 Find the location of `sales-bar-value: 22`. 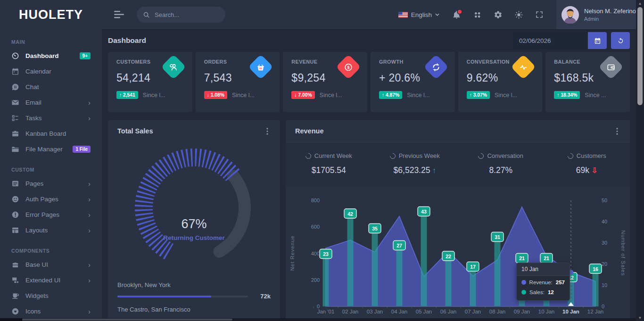

sales-bar-value: 22 is located at coordinates (448, 256).